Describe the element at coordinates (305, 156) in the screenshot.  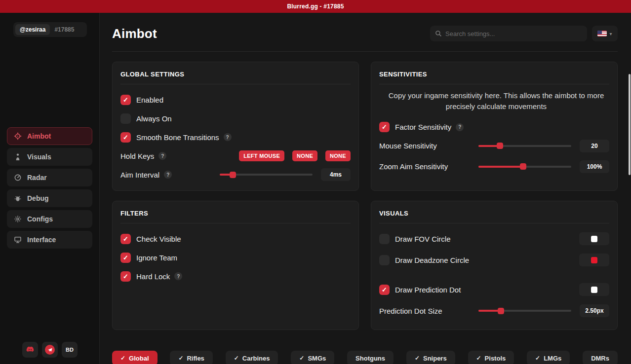
I see `hold-key-2: NONE` at that location.